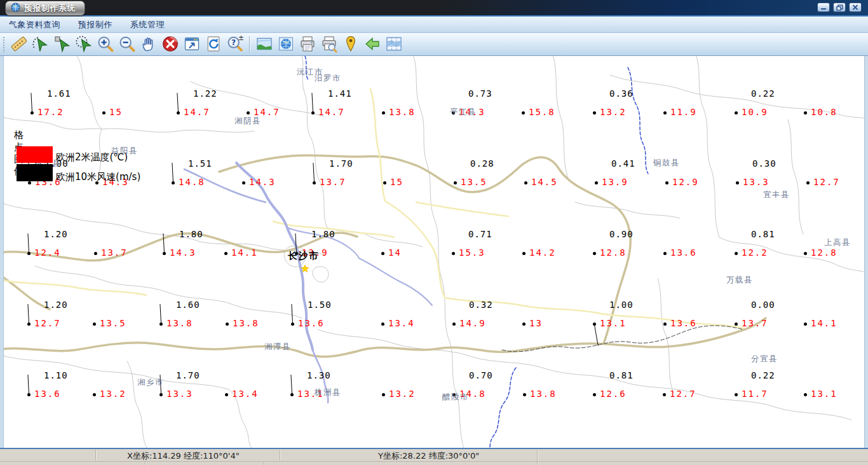  Describe the element at coordinates (434, 457) in the screenshot. I see `status-bar: X坐标:114.29 经度:110°0'4" Y坐标:28.22 纬度:30°0…` at that location.